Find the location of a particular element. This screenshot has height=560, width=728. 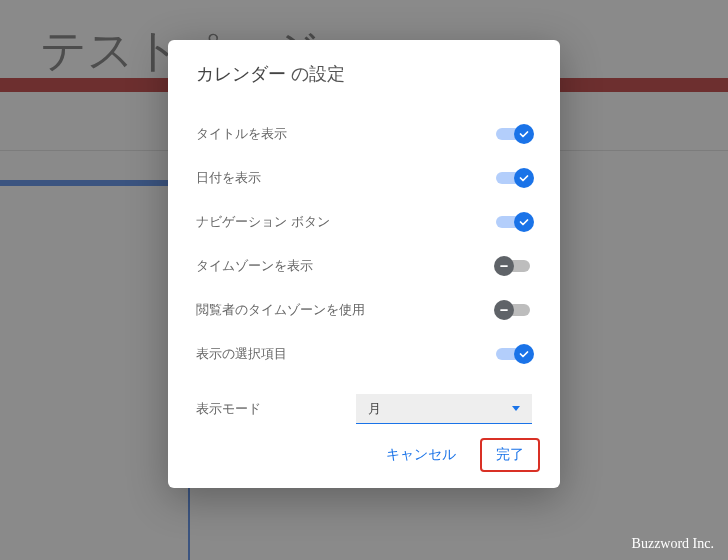

setting-row: 表示の選択項目 is located at coordinates (364, 354).